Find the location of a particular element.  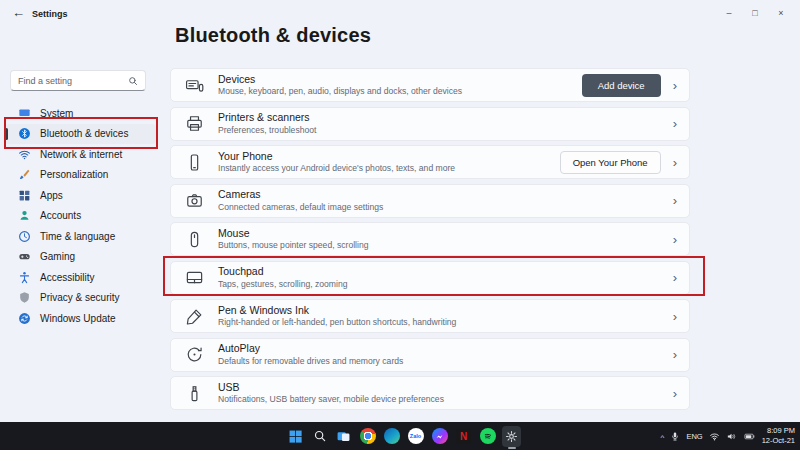

clock-time: 8:09 PM is located at coordinates (778, 431).